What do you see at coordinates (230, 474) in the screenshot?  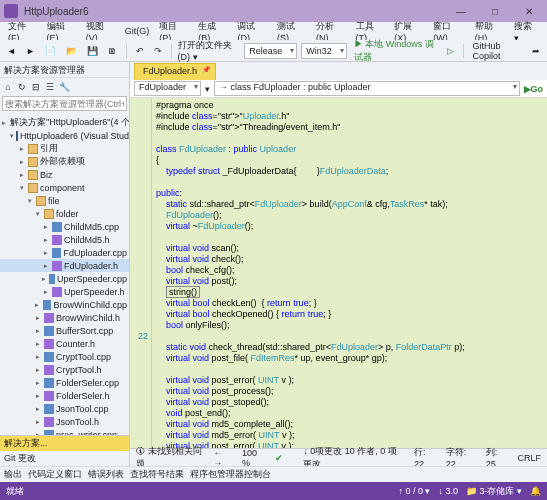 I see `bottom-tab: 程序包管理器控制台` at bounding box center [230, 474].